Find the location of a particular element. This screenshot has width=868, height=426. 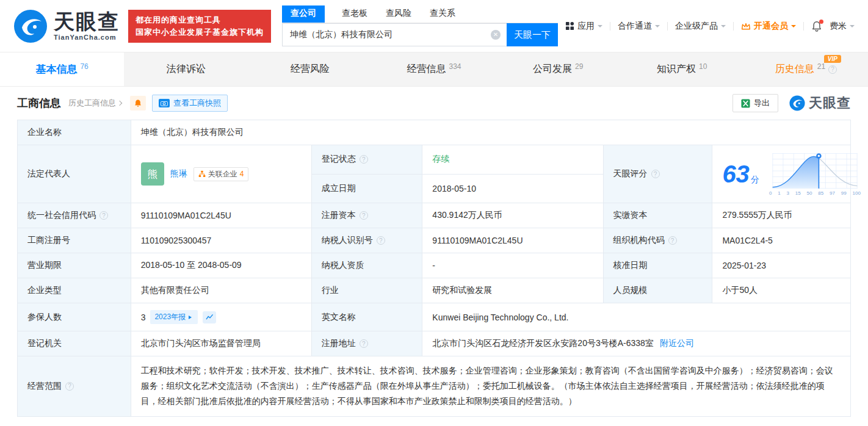

camera-icon is located at coordinates (164, 103).